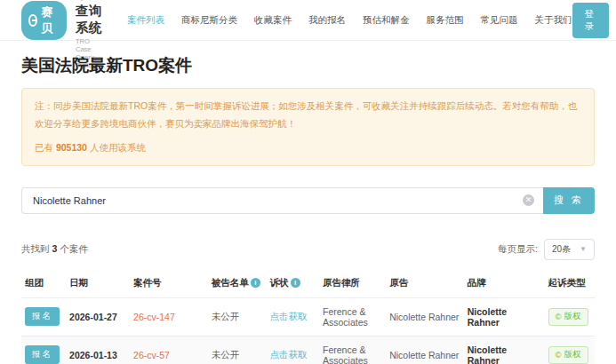  Describe the element at coordinates (308, 148) in the screenshot. I see `usage-stats: 已有 905130 人使用该系统` at that location.